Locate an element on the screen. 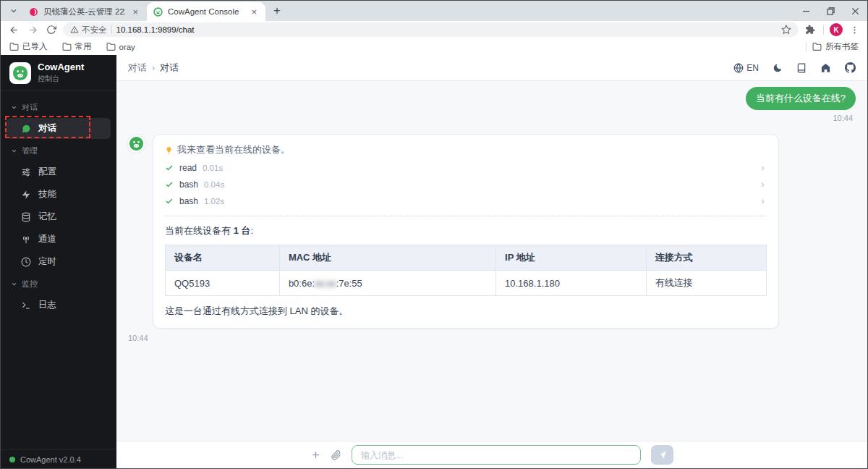 The width and height of the screenshot is (868, 469). extensions-icon is located at coordinates (810, 30).